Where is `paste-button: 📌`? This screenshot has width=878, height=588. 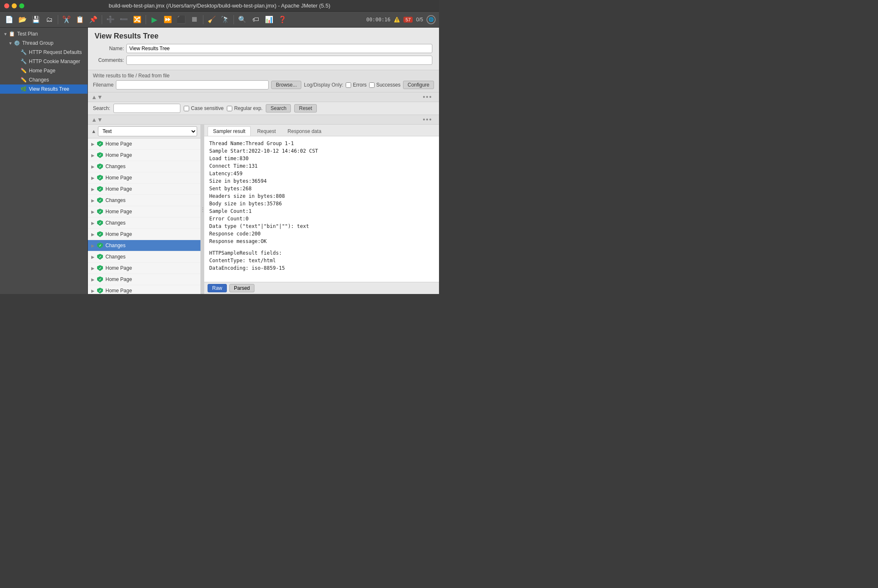 paste-button: 📌 is located at coordinates (93, 20).